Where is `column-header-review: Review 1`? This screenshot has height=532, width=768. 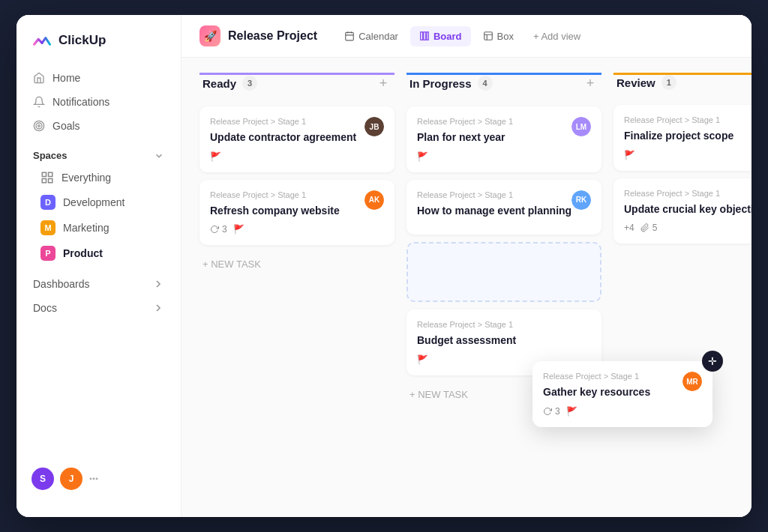 column-header-review: Review 1 is located at coordinates (682, 85).